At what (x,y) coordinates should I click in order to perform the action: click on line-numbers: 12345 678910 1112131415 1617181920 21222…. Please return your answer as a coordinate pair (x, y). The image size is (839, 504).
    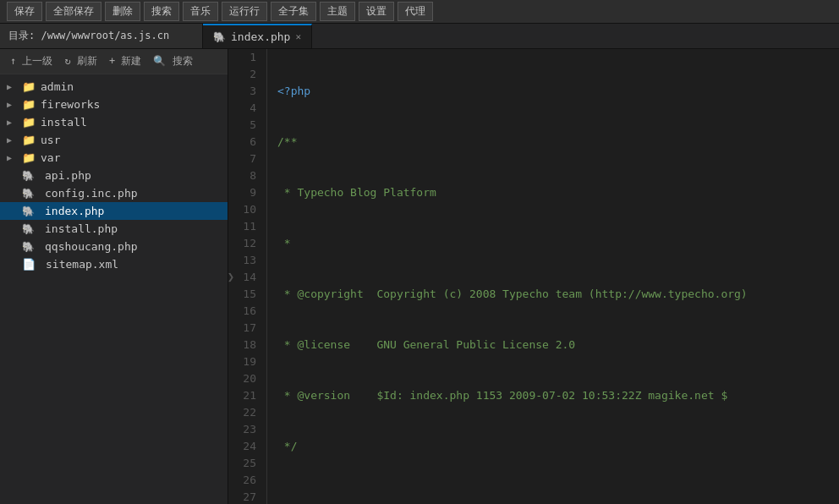
    Looking at the image, I should click on (250, 277).